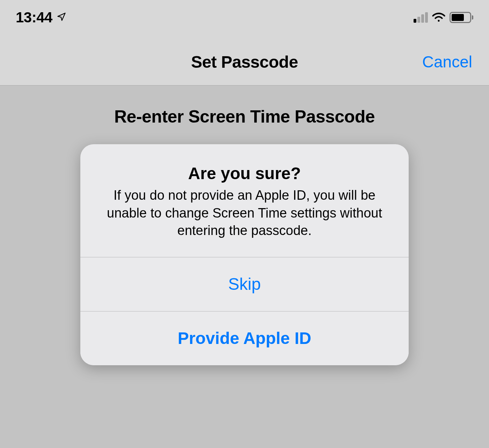 The width and height of the screenshot is (489, 448). Describe the element at coordinates (245, 62) in the screenshot. I see `navigation-bar: Set Passcode Cancel` at that location.